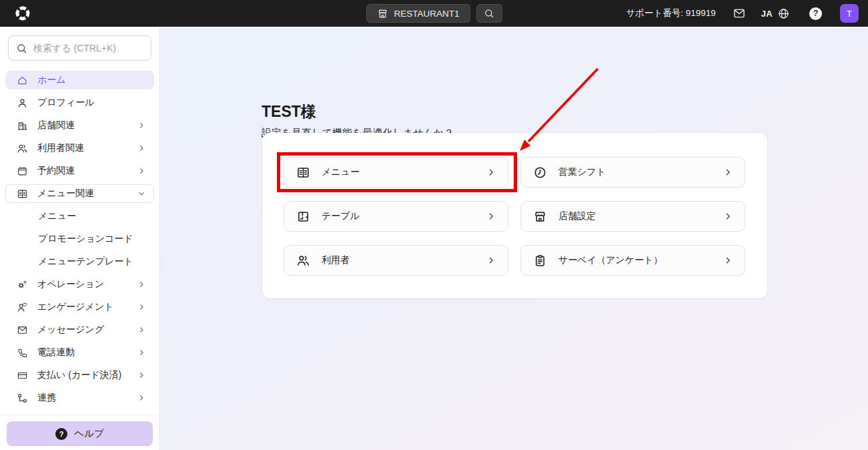  What do you see at coordinates (80, 330) in the screenshot?
I see `sidebar-item-messaging: メッセージング` at bounding box center [80, 330].